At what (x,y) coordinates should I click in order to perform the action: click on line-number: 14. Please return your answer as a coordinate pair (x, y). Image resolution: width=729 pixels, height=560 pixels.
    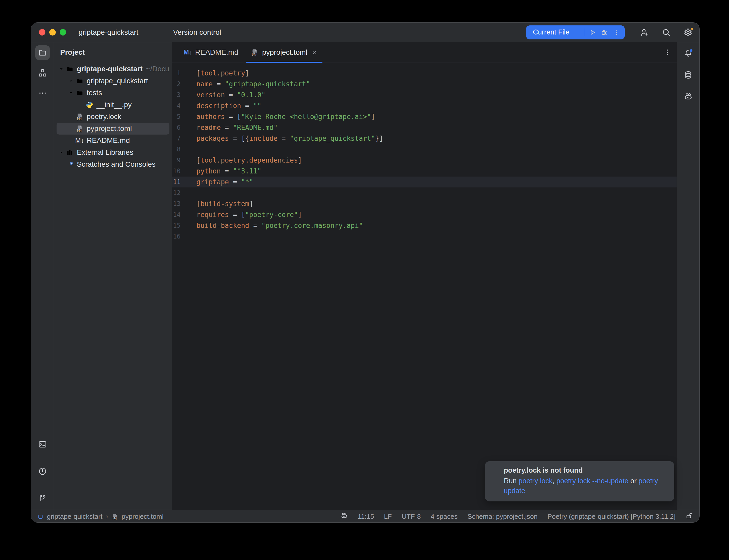
    Looking at the image, I should click on (180, 215).